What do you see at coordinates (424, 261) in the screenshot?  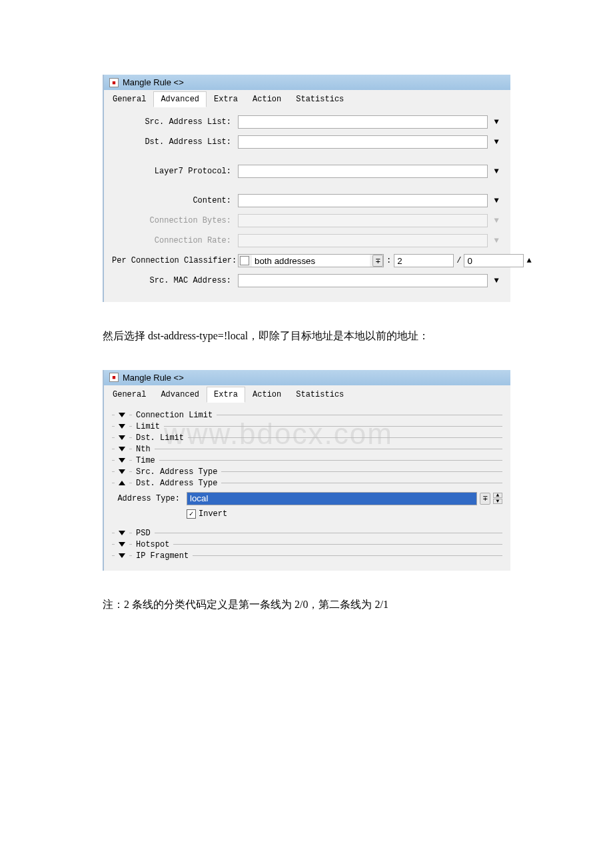 I see `pcc-num1-input` at bounding box center [424, 261].